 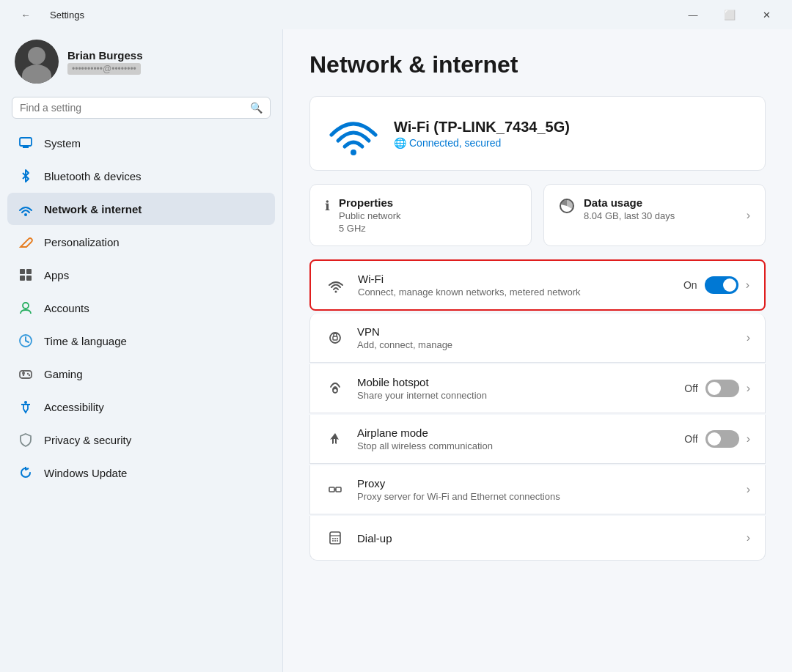 I want to click on sidebar-item-network: Network & internet, so click(x=141, y=209).